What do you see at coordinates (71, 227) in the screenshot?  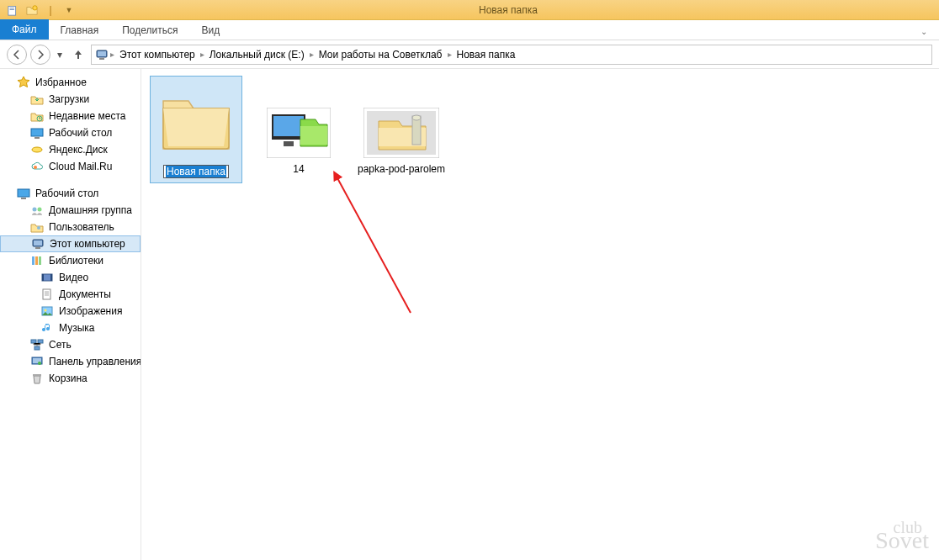 I see `sidebar-item-user: Пользователь` at bounding box center [71, 227].